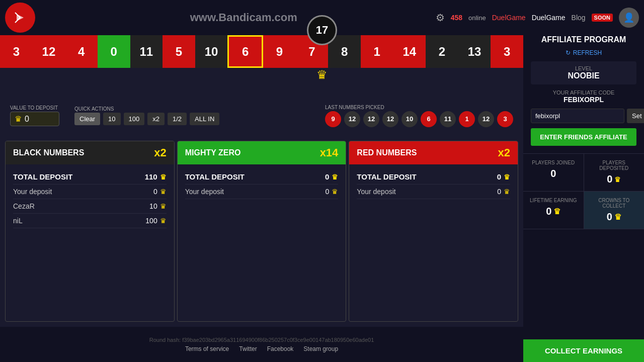  Describe the element at coordinates (211, 51) in the screenshot. I see `num-cell-6: 10` at that location.